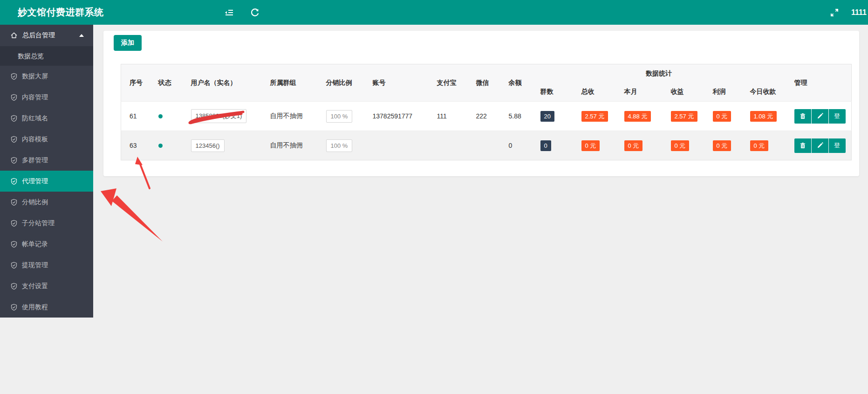 The width and height of the screenshot is (868, 394). Describe the element at coordinates (47, 56) in the screenshot. I see `sidebar-item-data-overview: 数据总览` at that location.